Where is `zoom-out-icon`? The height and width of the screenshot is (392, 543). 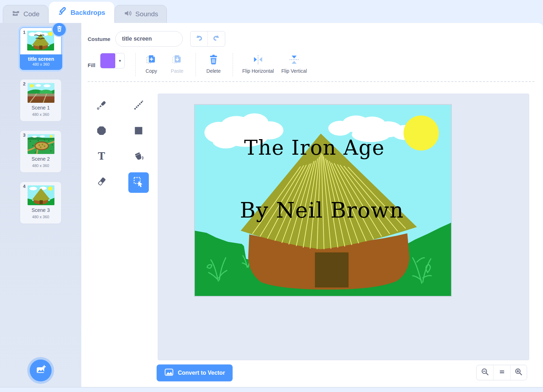
zoom-out-icon is located at coordinates (485, 373).